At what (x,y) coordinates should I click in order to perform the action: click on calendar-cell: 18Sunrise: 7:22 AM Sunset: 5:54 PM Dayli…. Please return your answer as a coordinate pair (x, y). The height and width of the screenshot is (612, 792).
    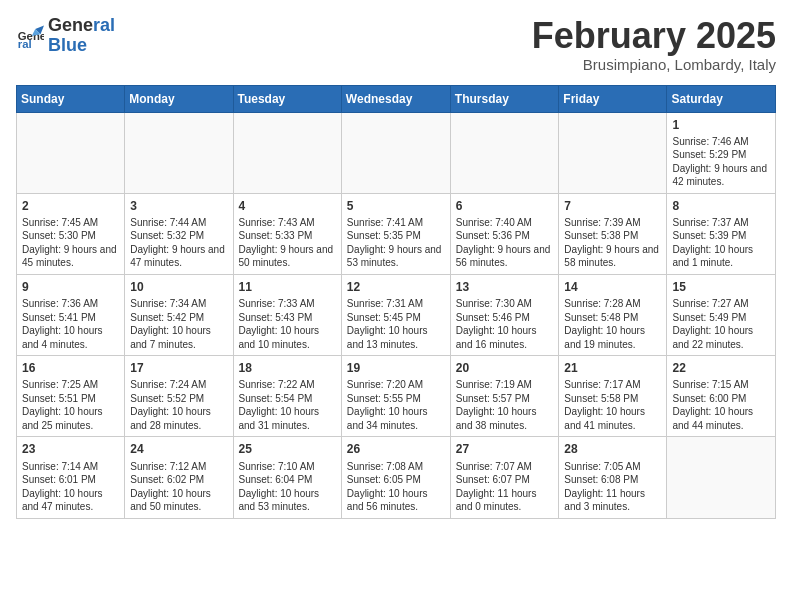
    Looking at the image, I should click on (287, 396).